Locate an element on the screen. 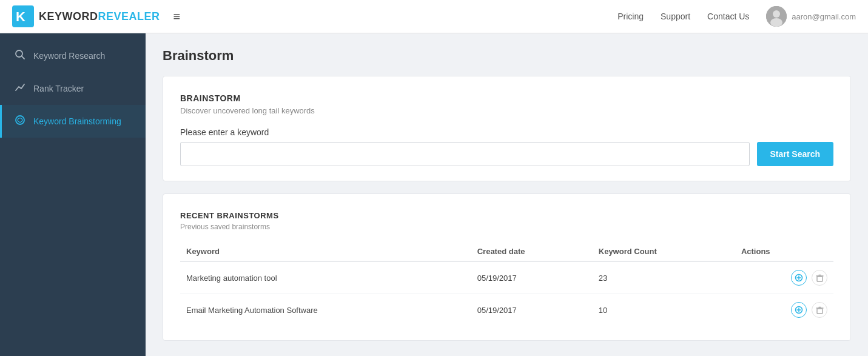  cell-keyword-count: 10 is located at coordinates (664, 311).